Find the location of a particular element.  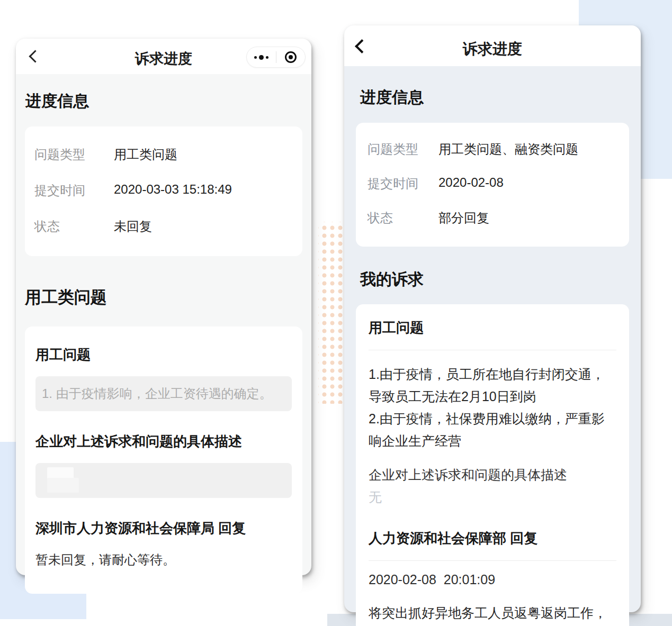

more-icon is located at coordinates (262, 57).